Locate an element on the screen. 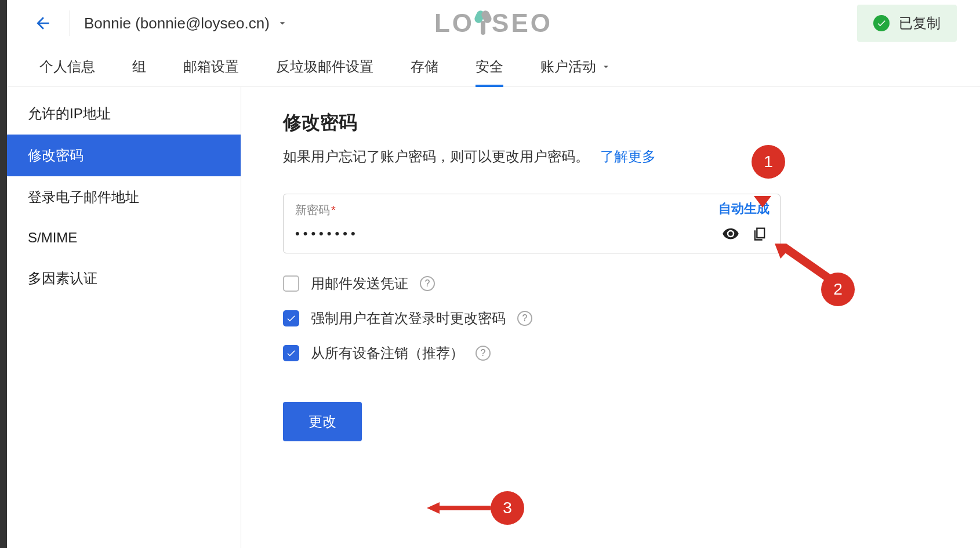  tab-mailbox-settings: 邮箱设置 is located at coordinates (211, 66).